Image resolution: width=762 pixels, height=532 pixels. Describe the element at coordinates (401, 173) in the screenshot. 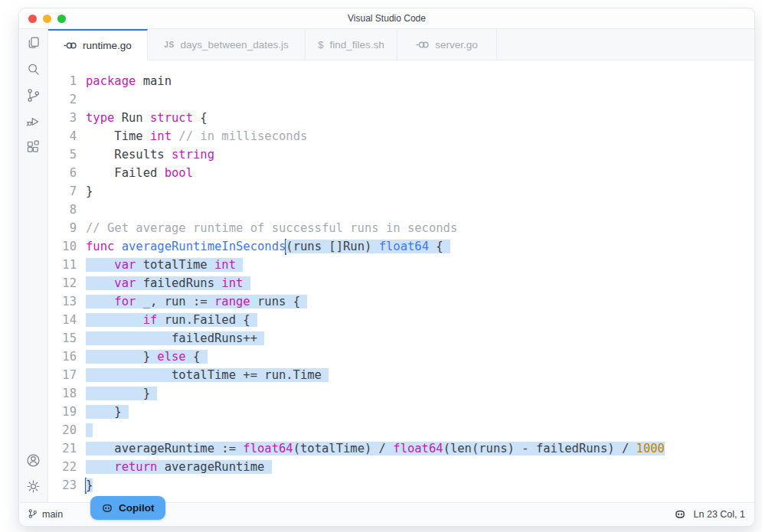

I see `code-line: 6 Failed bool` at that location.